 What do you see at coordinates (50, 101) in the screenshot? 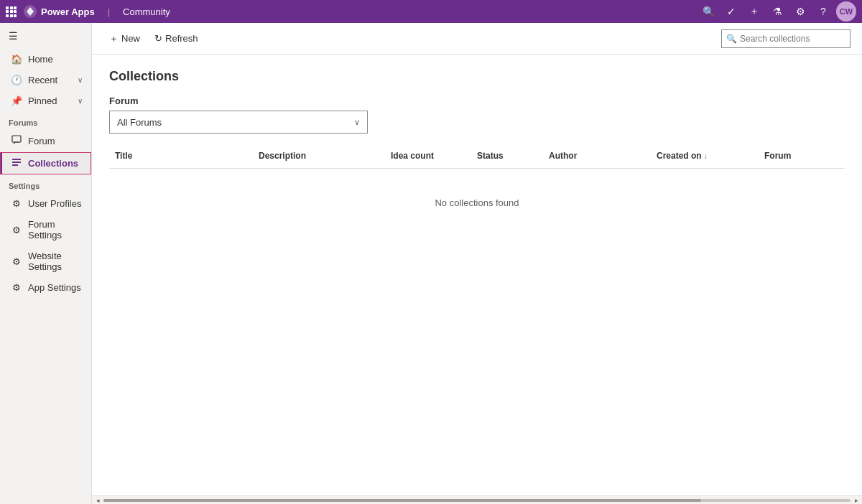
I see `sidebar-pinned-label: Pinned` at bounding box center [50, 101].